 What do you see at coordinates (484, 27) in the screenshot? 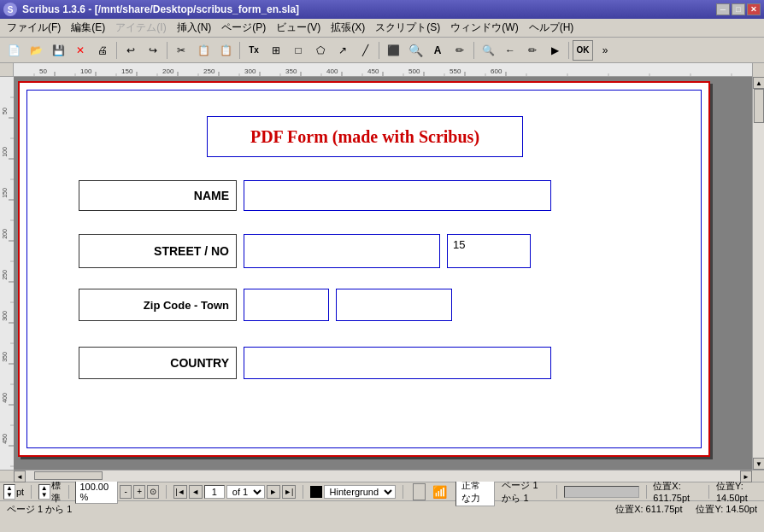
I see `menu-window: ウィンドウ(W)` at bounding box center [484, 27].